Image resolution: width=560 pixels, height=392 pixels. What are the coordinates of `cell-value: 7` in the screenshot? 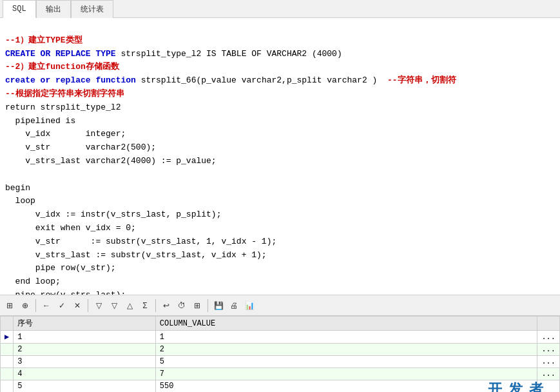 It's located at (347, 374).